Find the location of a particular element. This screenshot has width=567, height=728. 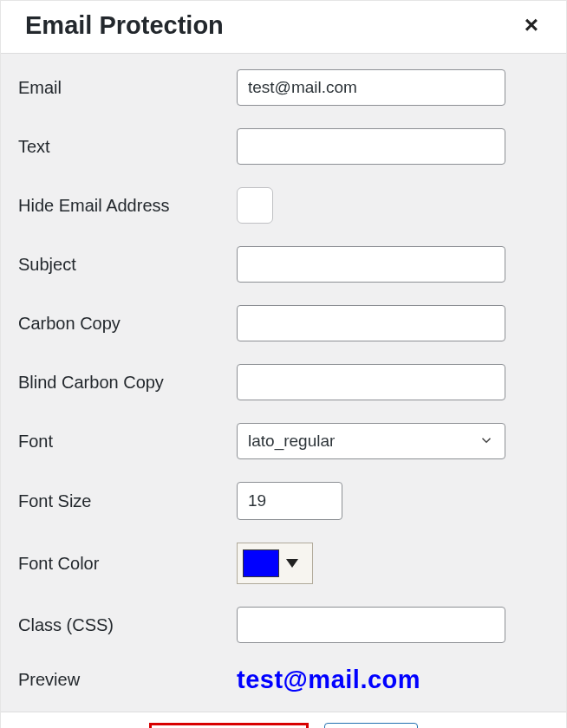

fontsize-input is located at coordinates (290, 501).